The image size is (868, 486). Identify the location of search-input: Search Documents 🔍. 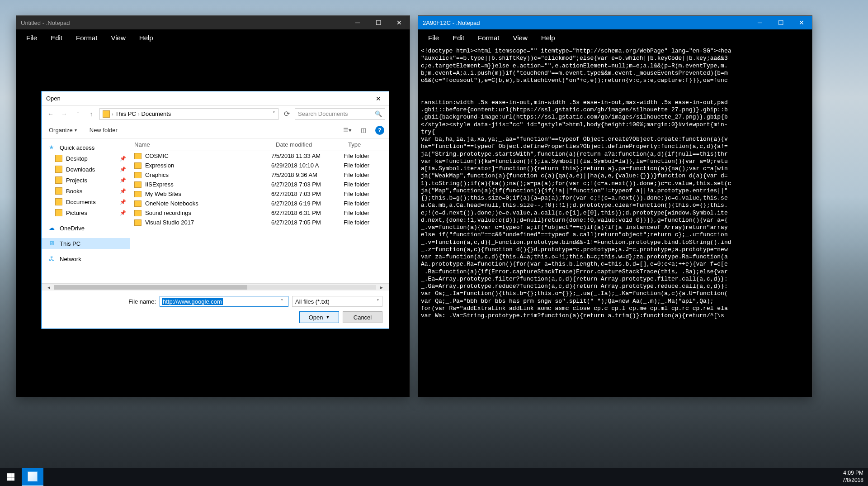
(340, 114).